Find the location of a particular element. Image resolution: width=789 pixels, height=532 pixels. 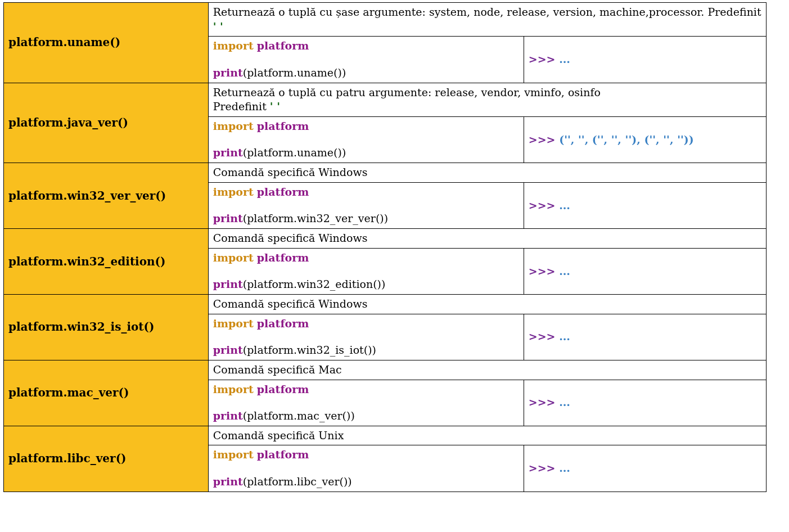

table-row: platform.java_ver()Returnează o tuplă cu… is located at coordinates (385, 100).